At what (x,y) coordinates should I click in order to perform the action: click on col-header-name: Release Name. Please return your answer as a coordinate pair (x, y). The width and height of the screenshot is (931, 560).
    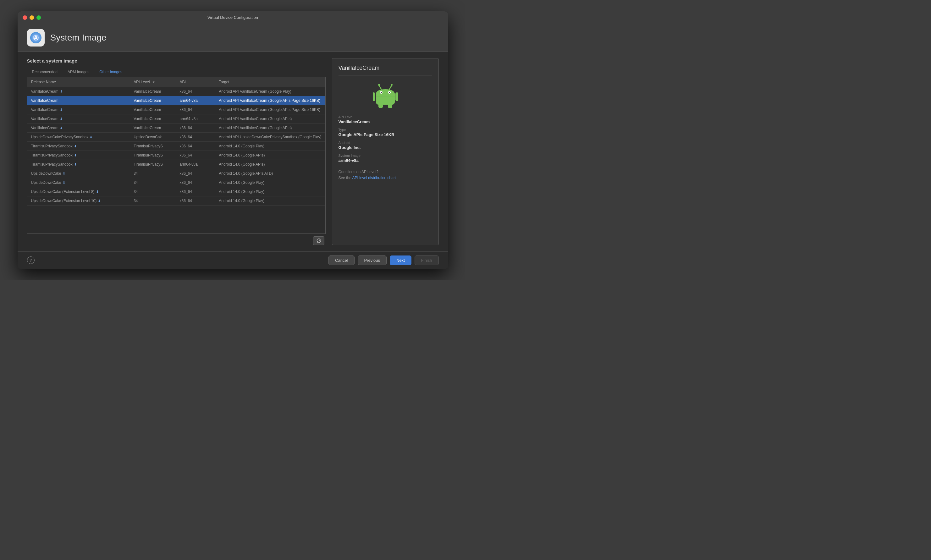
    Looking at the image, I should click on (78, 82).